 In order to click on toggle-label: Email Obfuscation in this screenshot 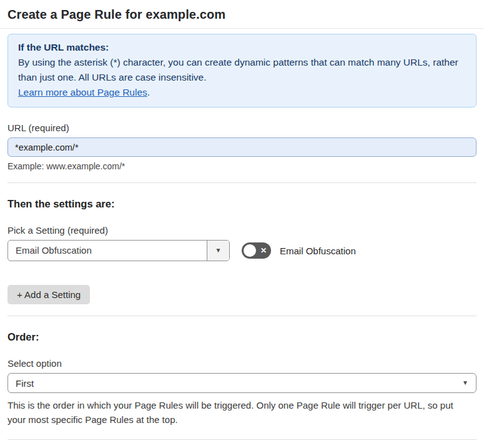, I will do `click(318, 251)`.